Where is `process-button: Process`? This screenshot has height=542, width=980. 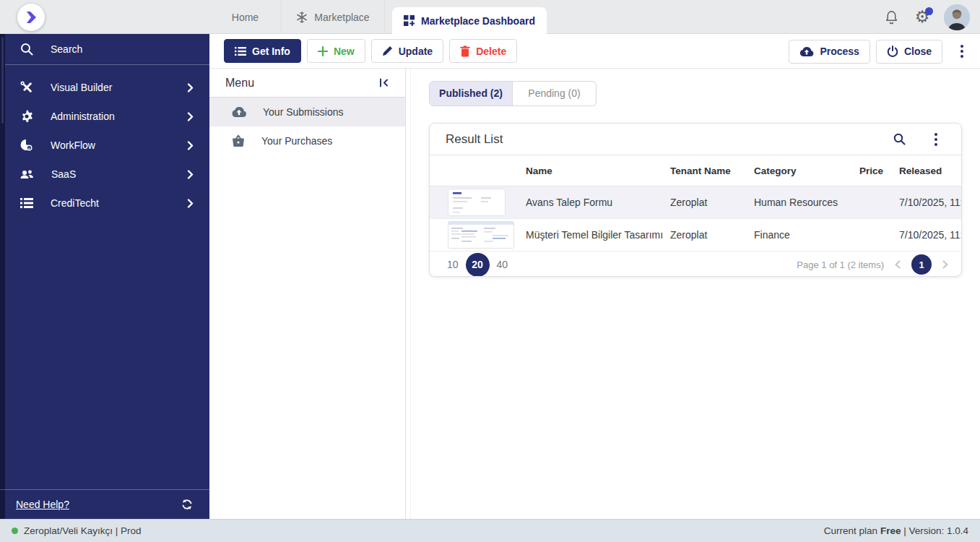 process-button: Process is located at coordinates (829, 52).